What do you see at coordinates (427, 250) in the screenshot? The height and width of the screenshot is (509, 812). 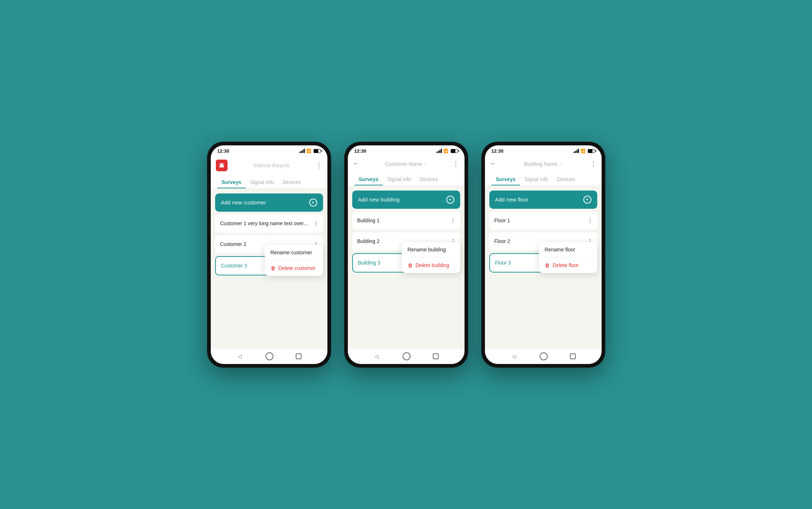 I see `context-menu-label: Rename building` at bounding box center [427, 250].